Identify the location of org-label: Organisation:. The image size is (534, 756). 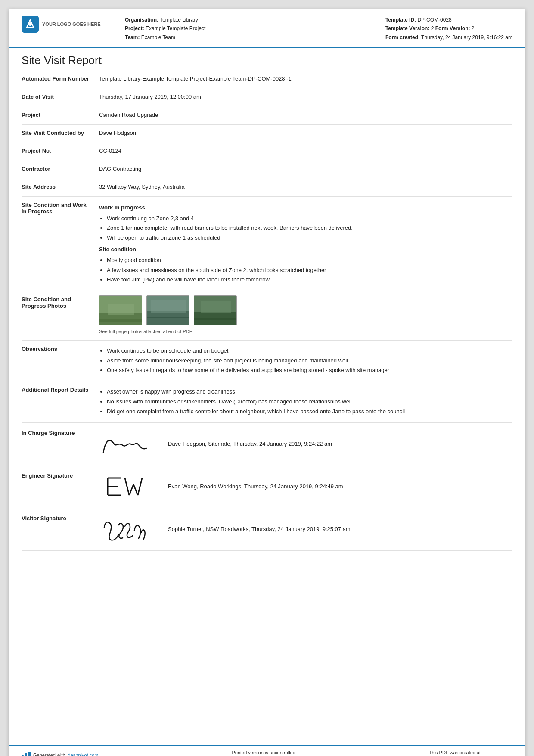
(142, 20).